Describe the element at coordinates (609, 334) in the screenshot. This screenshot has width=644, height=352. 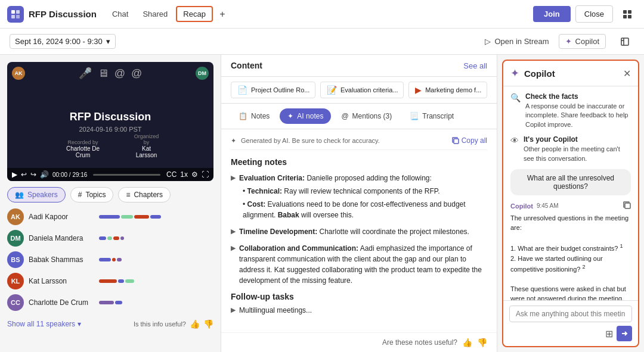
I see `grid-action-button: ⊞` at that location.